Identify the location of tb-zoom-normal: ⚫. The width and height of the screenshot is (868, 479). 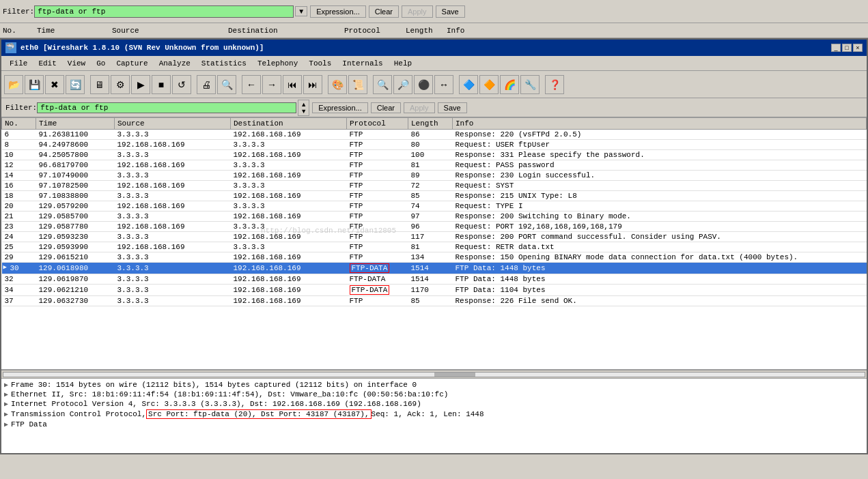
(423, 85).